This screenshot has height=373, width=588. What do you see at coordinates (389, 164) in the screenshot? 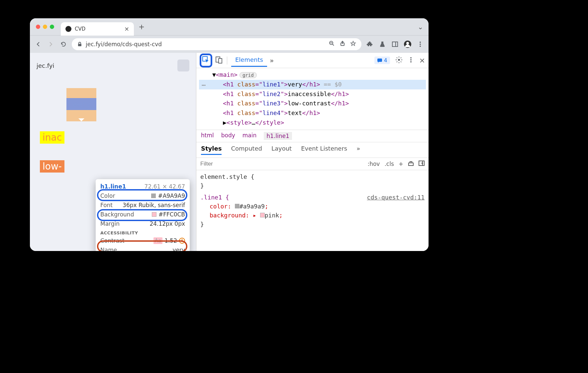
I see `cls-button: .cls` at bounding box center [389, 164].